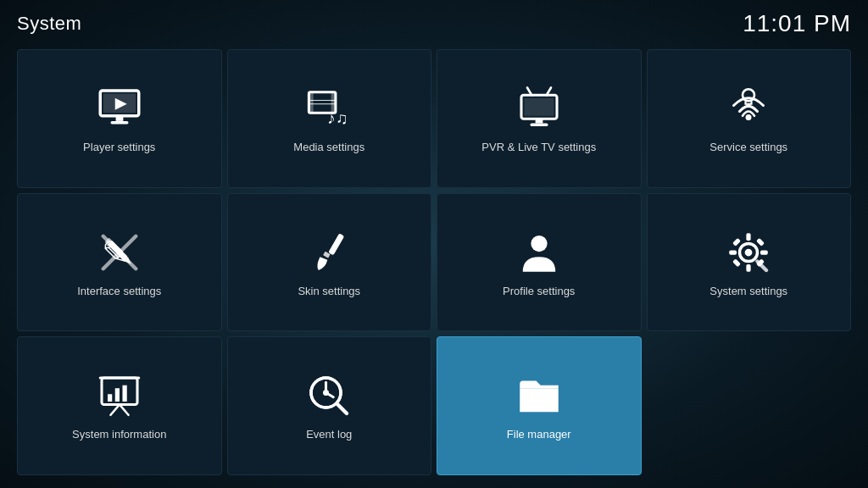  Describe the element at coordinates (330, 406) in the screenshot. I see `tile-event-log: Event log` at that location.